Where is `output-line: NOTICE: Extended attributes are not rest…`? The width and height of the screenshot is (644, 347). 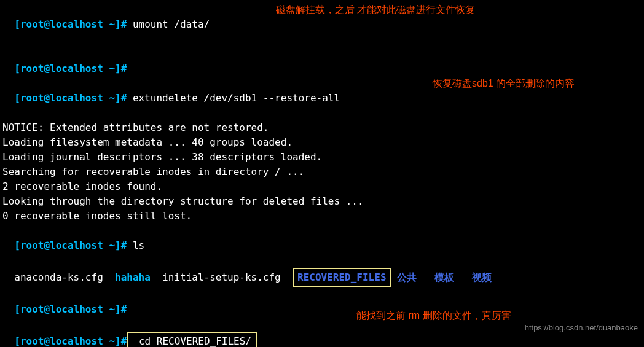 output-line: NOTICE: Extended attributes are not rest… is located at coordinates (322, 128).